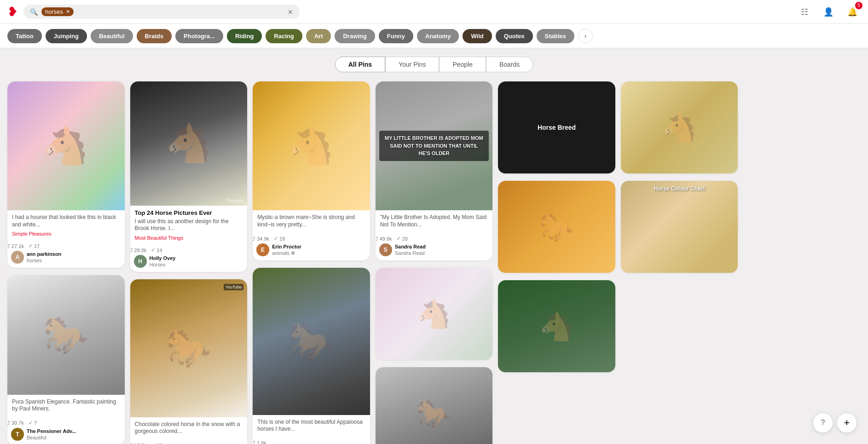  I want to click on pin-description: I had a hourse that looked like this in …, so click(66, 221).